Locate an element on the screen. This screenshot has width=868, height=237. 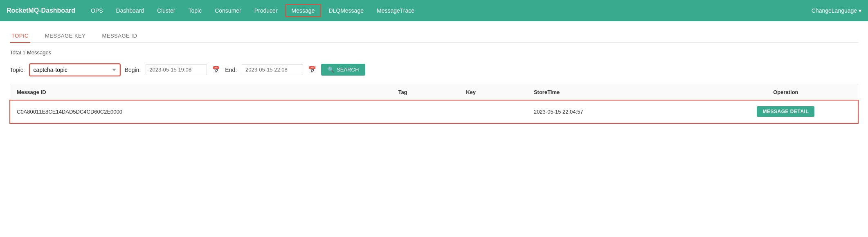
table-row: C0A80011E8CE14DAD5DC4CD60C2E0000 2023-05… is located at coordinates (434, 112).